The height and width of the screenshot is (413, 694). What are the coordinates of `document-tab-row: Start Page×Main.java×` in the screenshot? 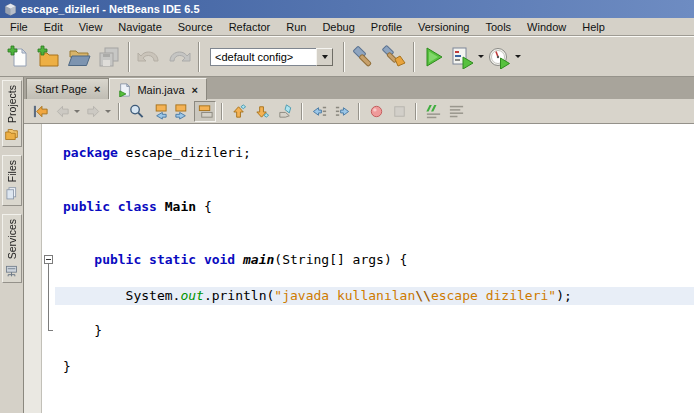 It's located at (359, 88).